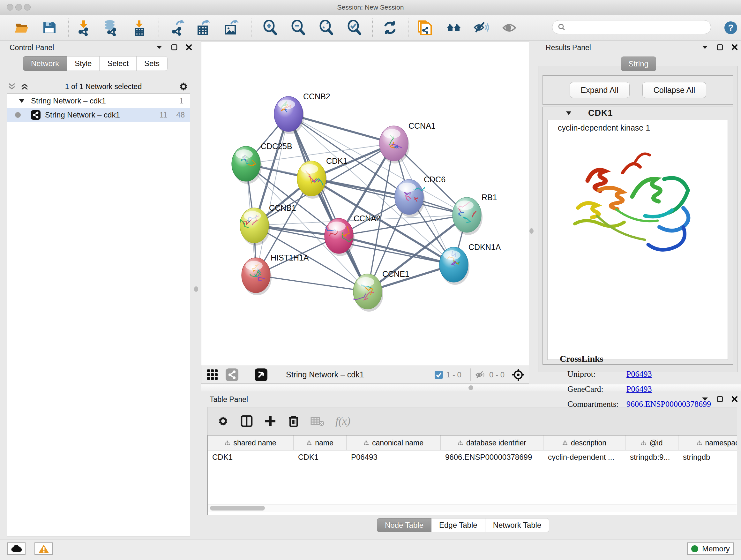 This screenshot has height=560, width=741. I want to click on birds-eye-icon, so click(518, 375).